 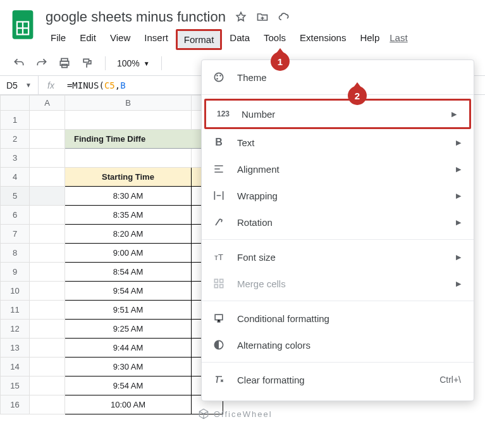 I want to click on wrap-icon, so click(x=219, y=196).